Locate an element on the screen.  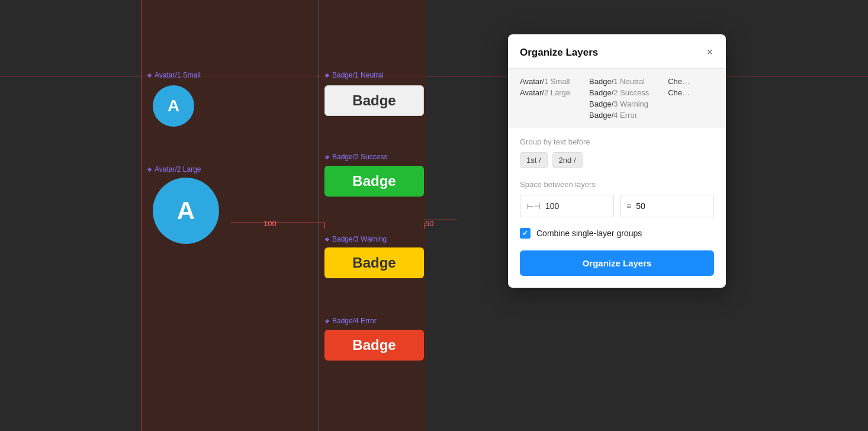
avatar-small: A is located at coordinates (173, 106).